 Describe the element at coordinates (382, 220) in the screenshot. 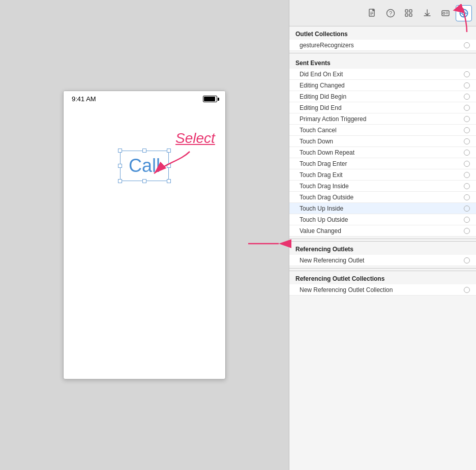

I see `touch-up-outside-item: Touch Up Outside` at that location.